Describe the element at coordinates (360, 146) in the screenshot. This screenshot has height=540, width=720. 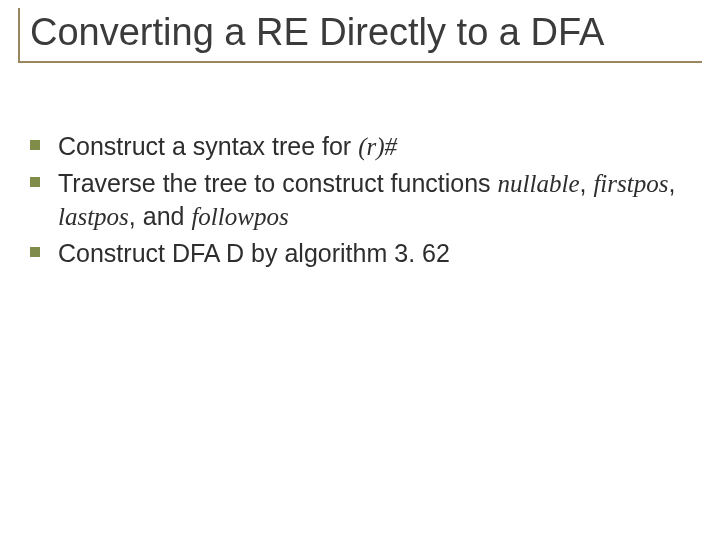
I see `list-item: Construct a syntax tree for (r)#` at that location.